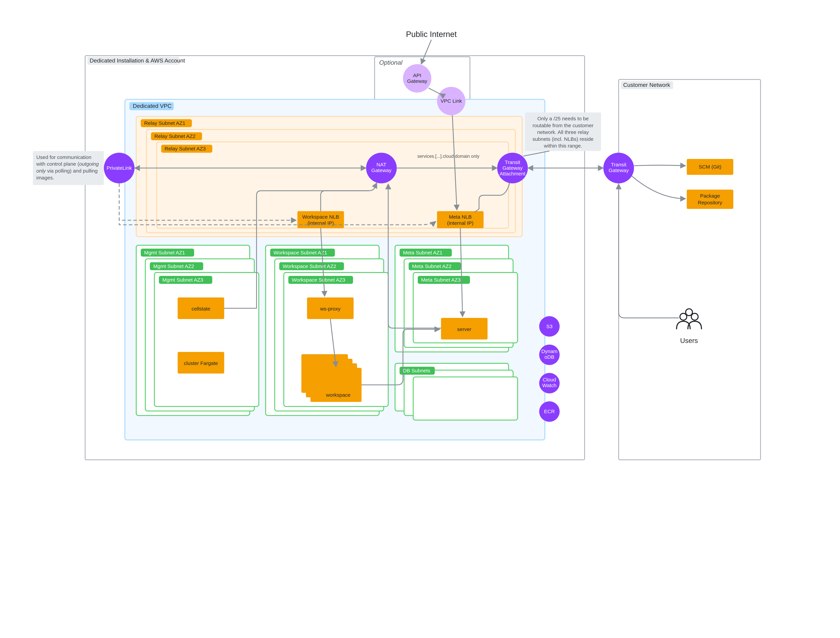 The width and height of the screenshot is (840, 638). What do you see at coordinates (318, 280) in the screenshot?
I see `svg-text: Workspace Subnet AZ3` at bounding box center [318, 280].